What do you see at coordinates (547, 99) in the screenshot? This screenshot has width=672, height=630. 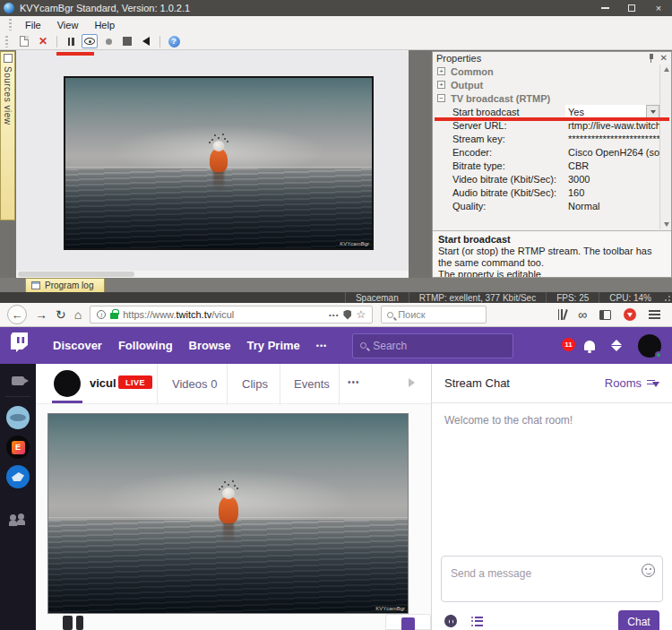 I see `group-tv-broadcast: − TV broadcast (RTMP)` at bounding box center [547, 99].